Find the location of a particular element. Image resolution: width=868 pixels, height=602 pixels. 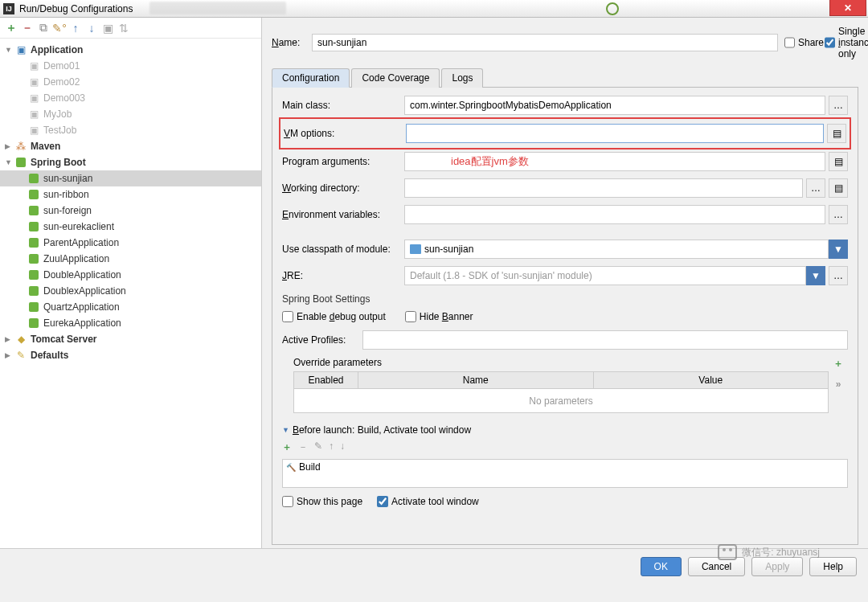

share-checkbox: Share is located at coordinates (801, 43).